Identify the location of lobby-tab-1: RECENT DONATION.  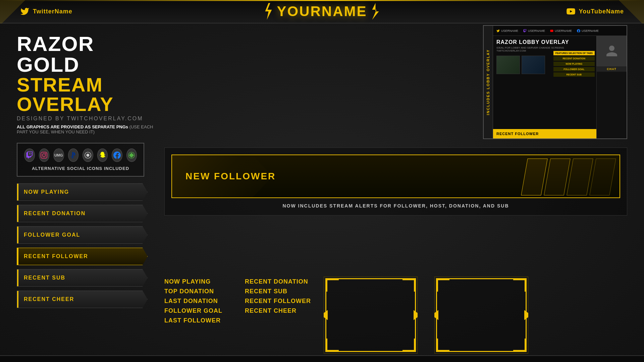
(574, 58).